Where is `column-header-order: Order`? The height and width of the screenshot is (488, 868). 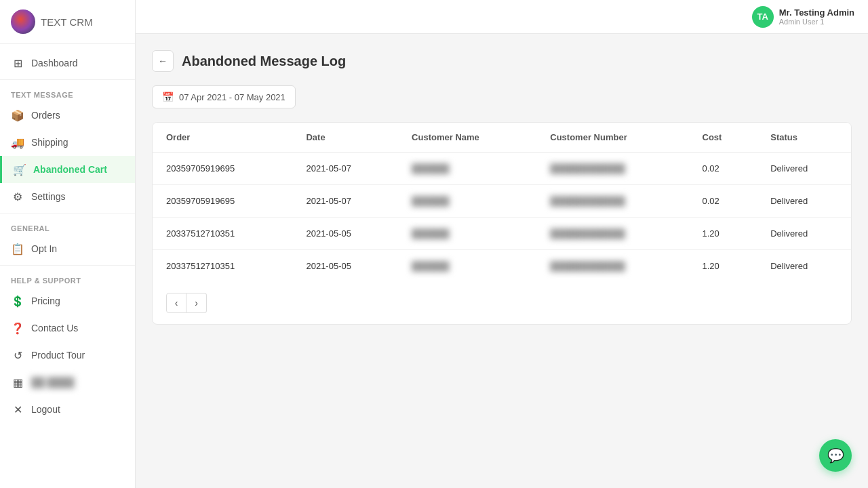
column-header-order: Order is located at coordinates (222, 138).